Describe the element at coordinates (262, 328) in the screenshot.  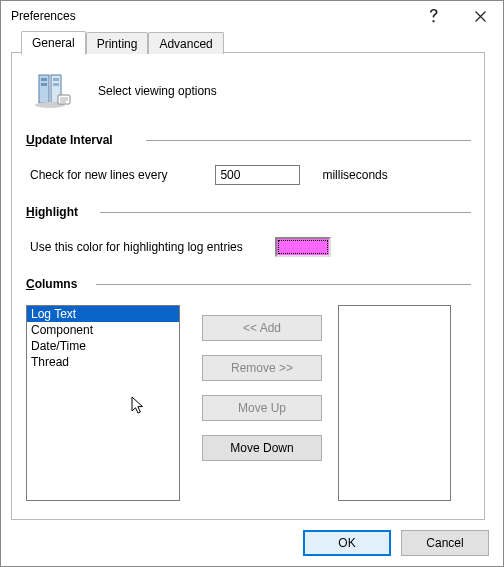
I see `add-button: << Add` at that location.